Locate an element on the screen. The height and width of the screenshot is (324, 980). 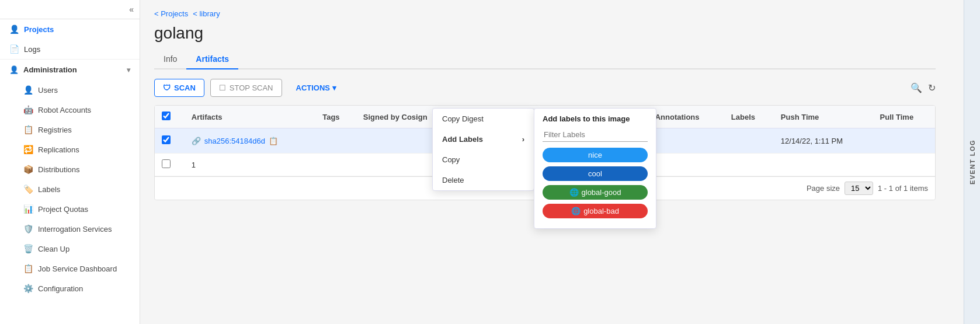
dropdown-item-add-labels: Add Labels › is located at coordinates (484, 139).